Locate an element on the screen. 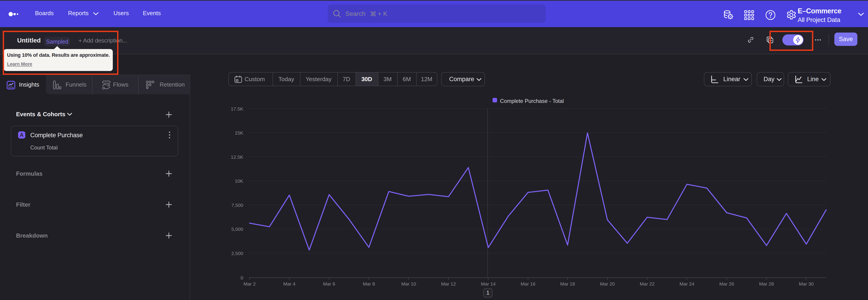  svg-text: Mar 30 is located at coordinates (806, 284).